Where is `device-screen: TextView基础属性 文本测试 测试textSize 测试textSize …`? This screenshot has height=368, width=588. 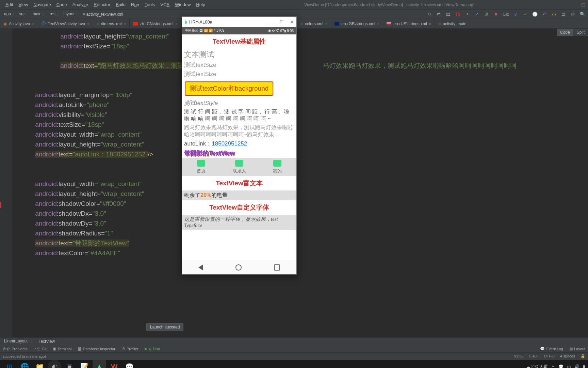 device-screen: TextView基础属性 文本测试 测试textSize 测试textSize … is located at coordinates (239, 147).